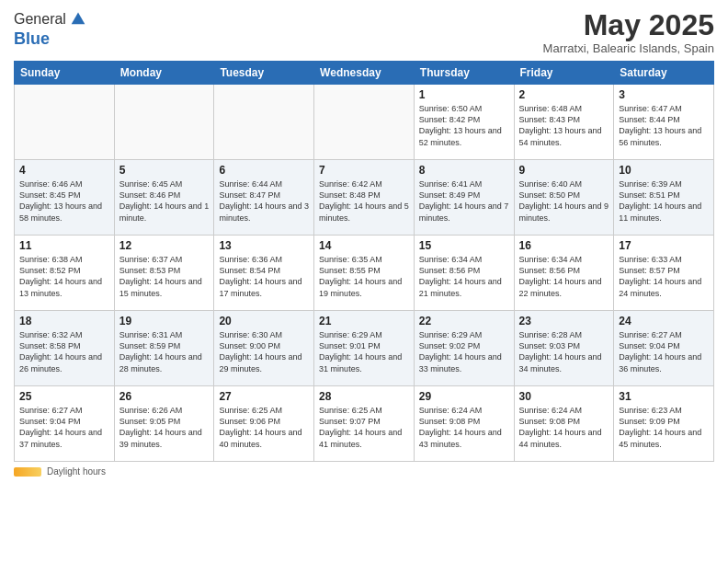  I want to click on day-number: 12, so click(165, 246).